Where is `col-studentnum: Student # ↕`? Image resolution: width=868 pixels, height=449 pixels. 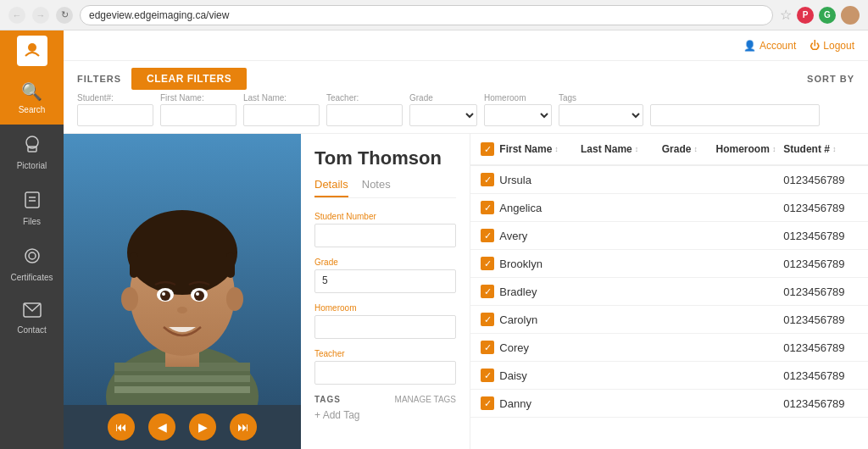 col-studentnum: Student # ↕ is located at coordinates (821, 149).